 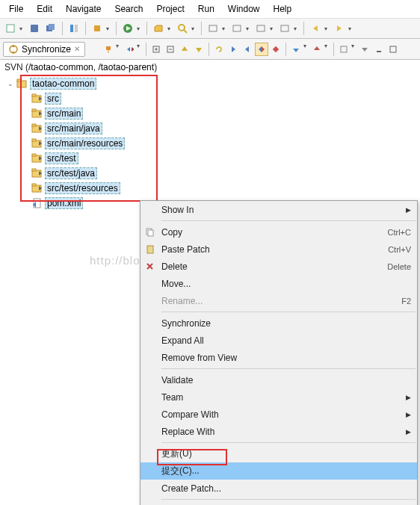 I want to click on sync-icon, so click(x=129, y=49).